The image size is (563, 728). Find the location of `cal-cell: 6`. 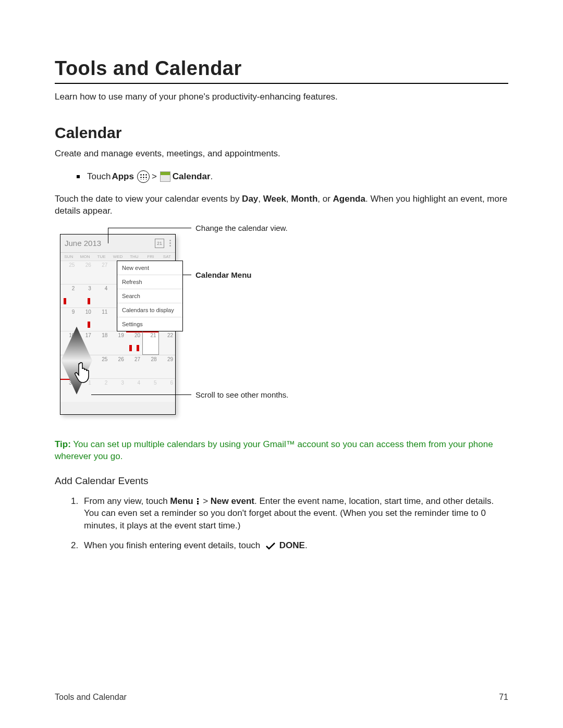

cal-cell: 6 is located at coordinates (167, 390).